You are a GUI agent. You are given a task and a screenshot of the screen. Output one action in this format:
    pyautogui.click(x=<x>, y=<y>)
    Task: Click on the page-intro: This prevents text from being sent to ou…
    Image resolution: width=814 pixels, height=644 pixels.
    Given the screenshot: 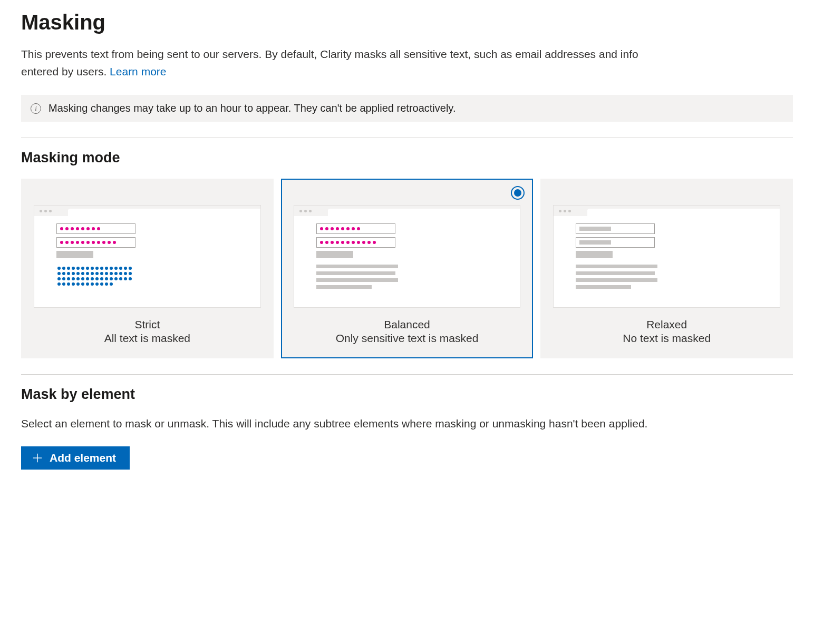 What is the action you would take?
    pyautogui.click(x=337, y=63)
    